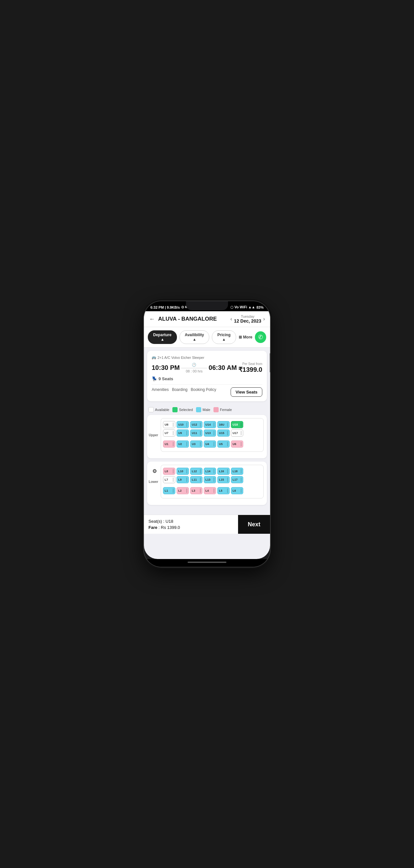 Image resolution: width=414 pixels, height=868 pixels. I want to click on seat-L10: L10, so click(183, 471).